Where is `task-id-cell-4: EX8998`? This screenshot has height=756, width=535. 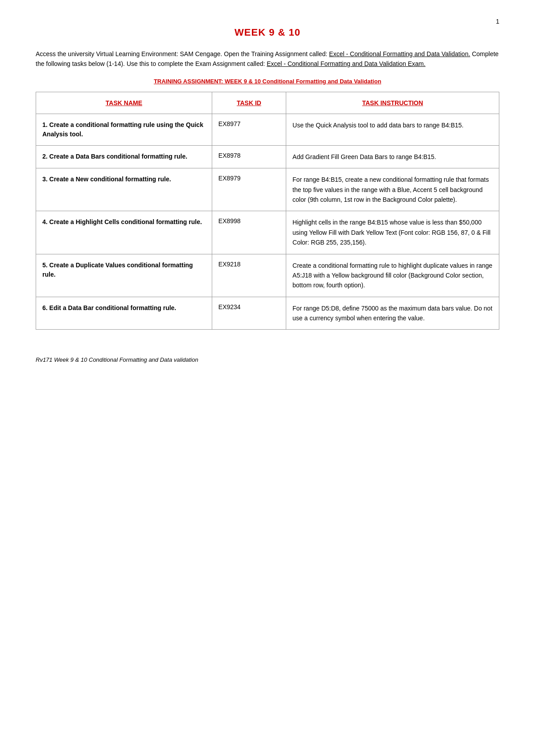 task-id-cell-4: EX8998 is located at coordinates (249, 233).